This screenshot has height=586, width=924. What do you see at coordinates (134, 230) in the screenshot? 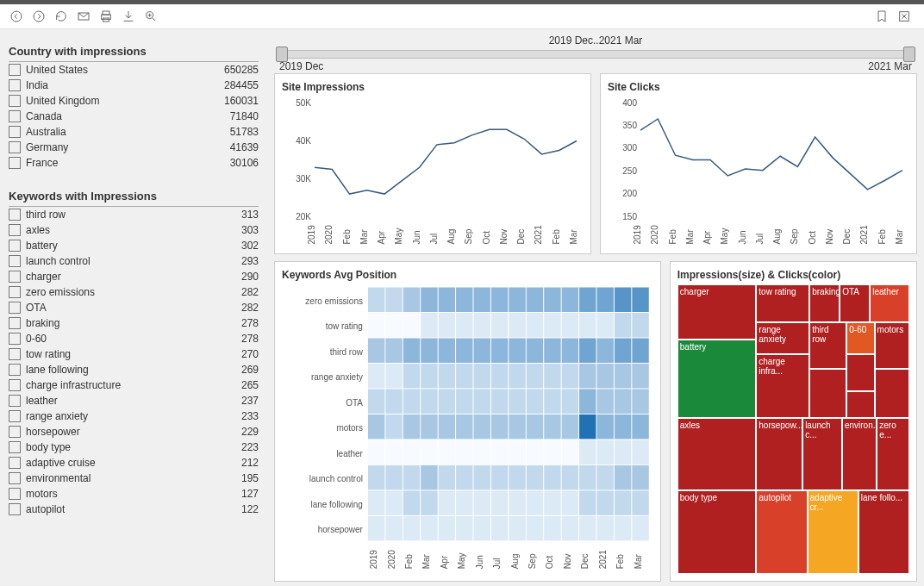
I see `keyword-item-row: axles303` at bounding box center [134, 230].